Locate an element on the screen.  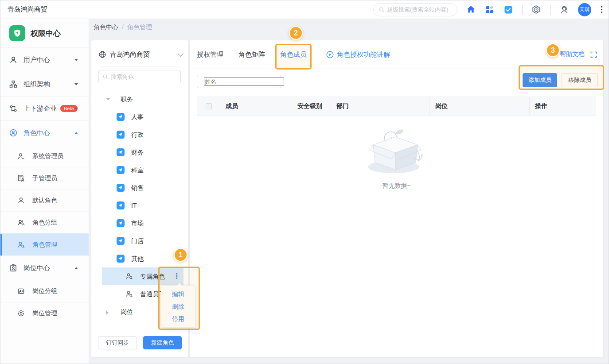
header-department: 部门 is located at coordinates (380, 106).